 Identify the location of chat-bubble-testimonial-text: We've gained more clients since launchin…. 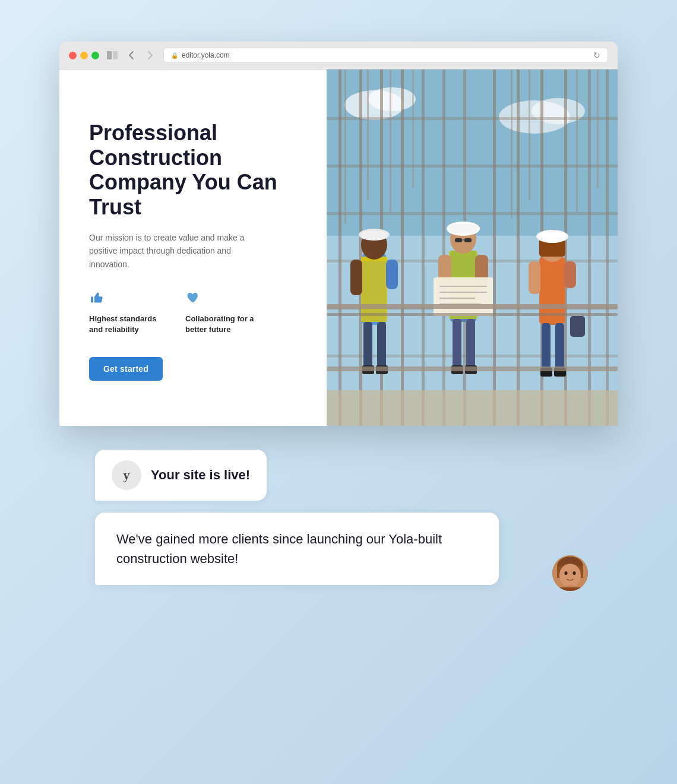
(279, 549).